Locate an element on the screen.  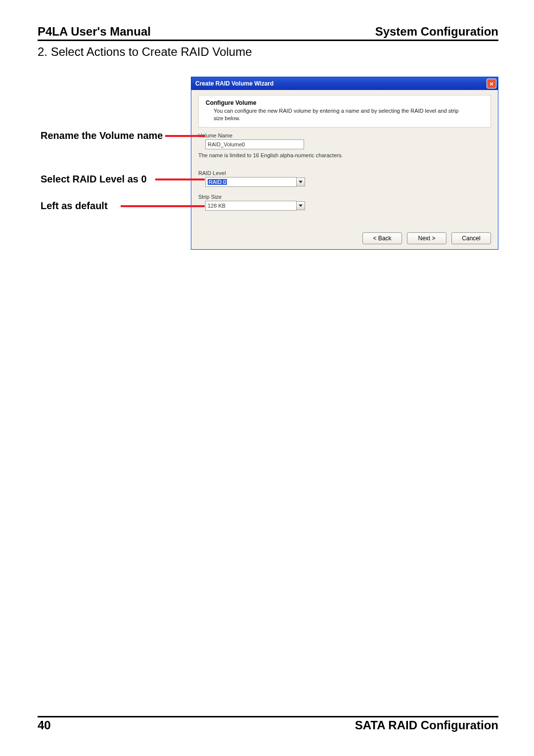
callout-strip-size: Left as default is located at coordinates (74, 206).